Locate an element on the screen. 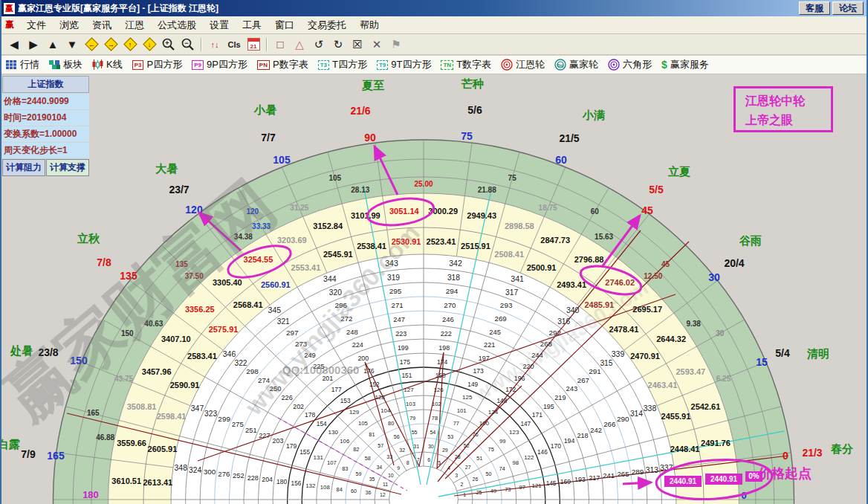  menu-item-江恩: 江恩 is located at coordinates (135, 25).